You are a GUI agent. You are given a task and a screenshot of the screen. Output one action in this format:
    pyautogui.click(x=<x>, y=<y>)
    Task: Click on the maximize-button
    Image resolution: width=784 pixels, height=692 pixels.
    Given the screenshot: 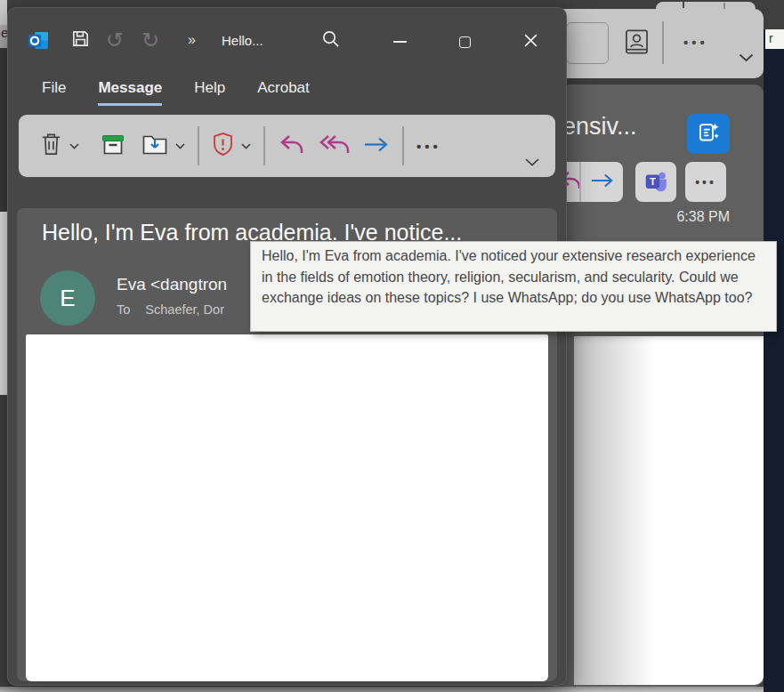 What is the action you would take?
    pyautogui.click(x=465, y=42)
    